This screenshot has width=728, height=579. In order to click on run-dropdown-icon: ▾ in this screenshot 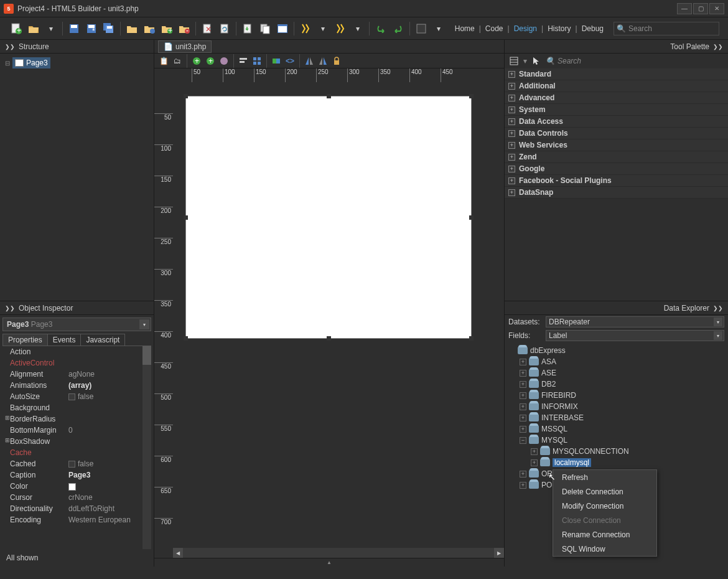, I will do `click(323, 29)`.